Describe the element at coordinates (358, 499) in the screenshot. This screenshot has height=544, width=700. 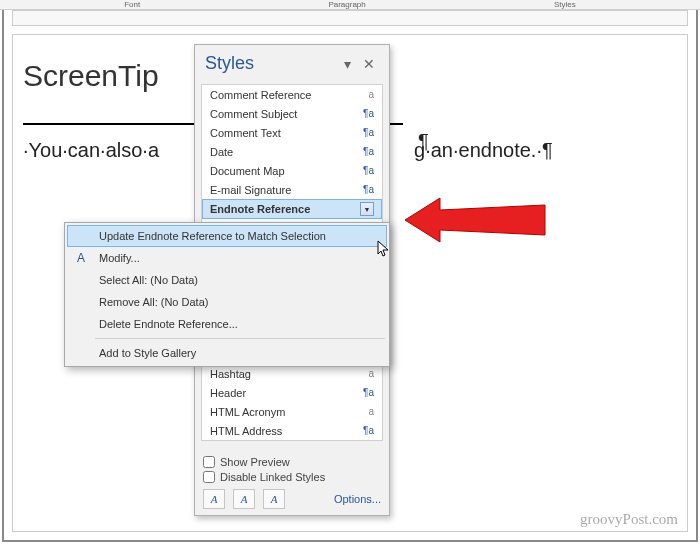
I see `options-link: Options...` at that location.